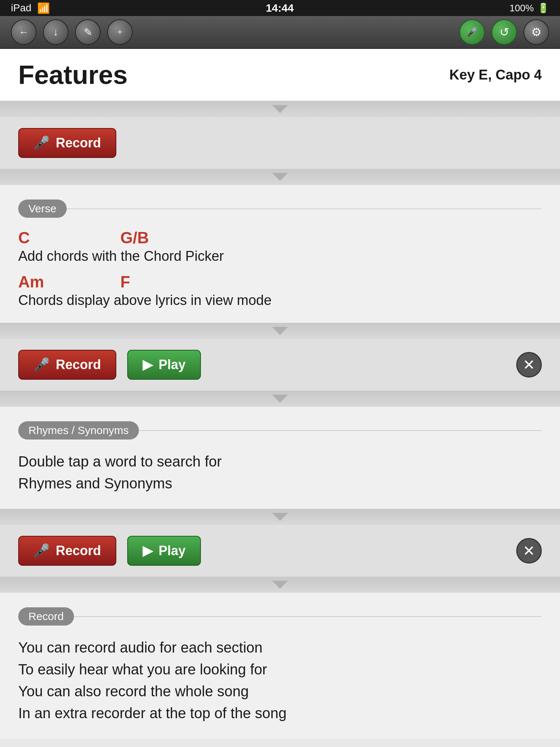 Image resolution: width=560 pixels, height=747 pixels. I want to click on settings-icon: ⚙, so click(537, 32).